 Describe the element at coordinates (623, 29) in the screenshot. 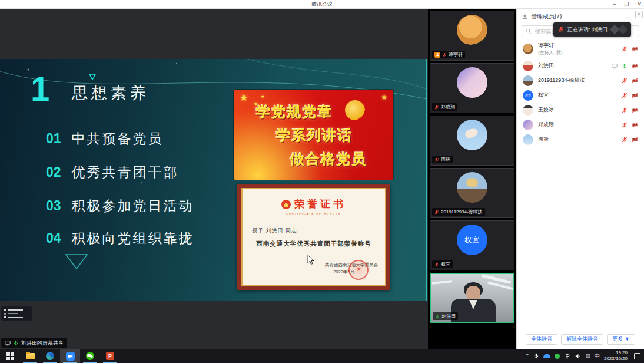

I see `toast-decor-shape` at that location.